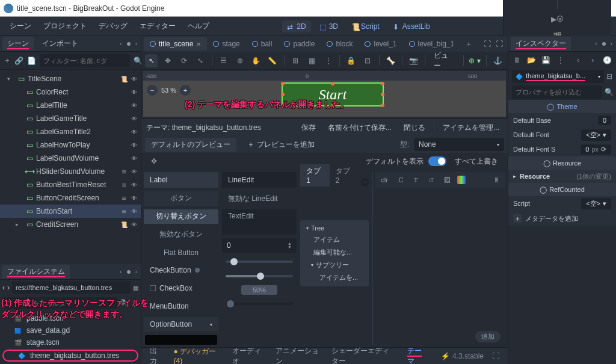  What do you see at coordinates (496, 180) in the screenshot?
I see `type-settings-icon: 🎚` at bounding box center [496, 180].